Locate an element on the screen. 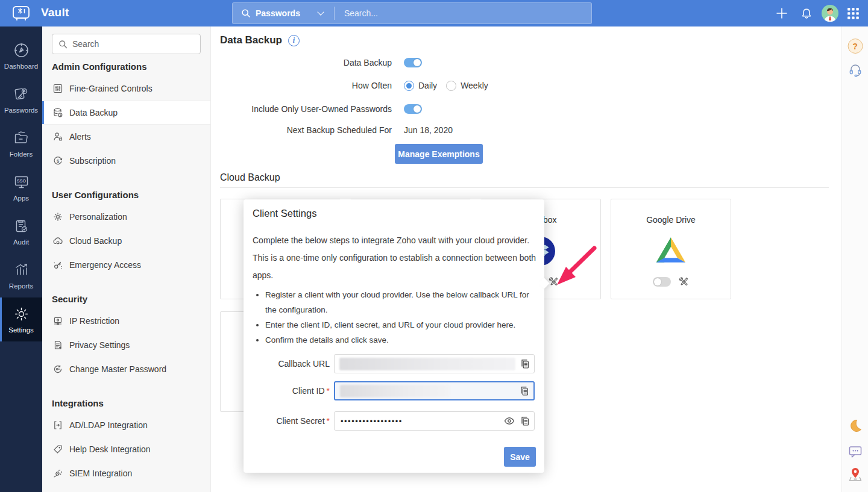  client-secret-input is located at coordinates (404, 422).